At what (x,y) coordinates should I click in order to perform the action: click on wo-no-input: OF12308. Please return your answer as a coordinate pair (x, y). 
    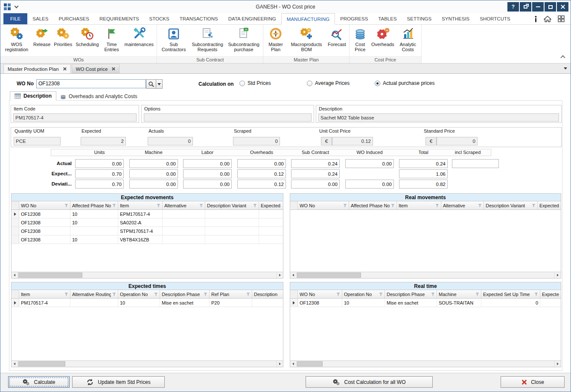
    Looking at the image, I should click on (91, 84).